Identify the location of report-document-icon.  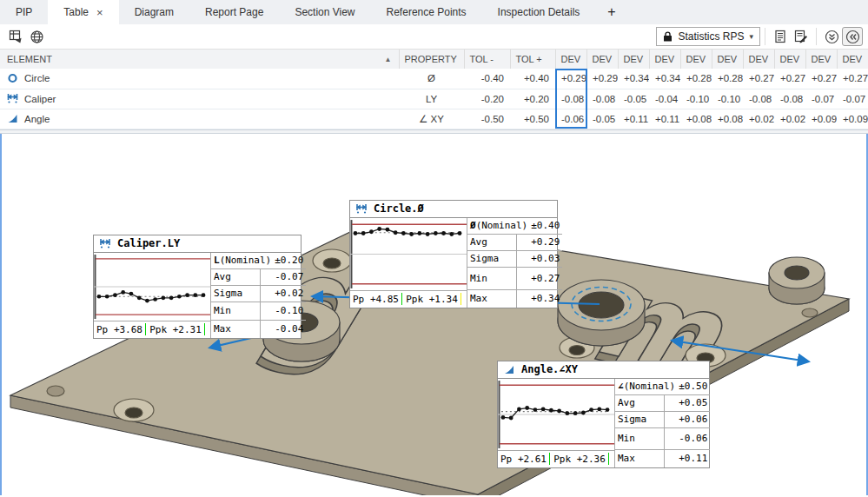
(780, 36).